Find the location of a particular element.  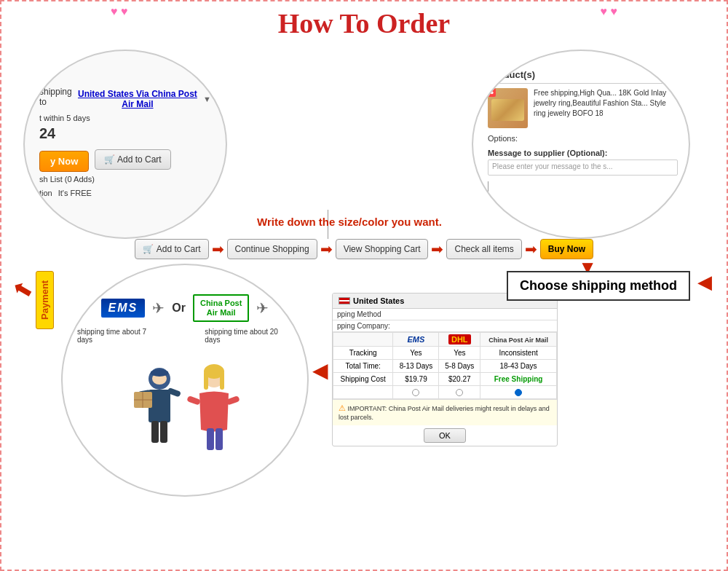

page-title: How To Order is located at coordinates (364, 20).